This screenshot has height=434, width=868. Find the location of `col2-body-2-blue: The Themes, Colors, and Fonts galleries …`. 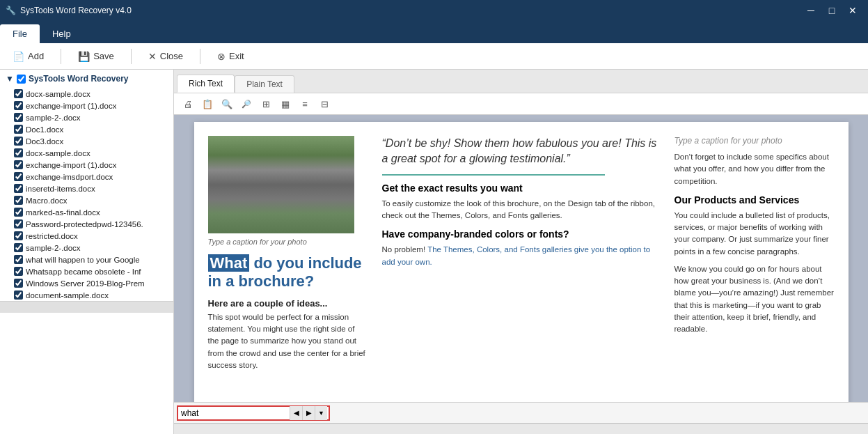

col2-body-2-blue: The Themes, Colors, and Fonts galleries … is located at coordinates (516, 255).